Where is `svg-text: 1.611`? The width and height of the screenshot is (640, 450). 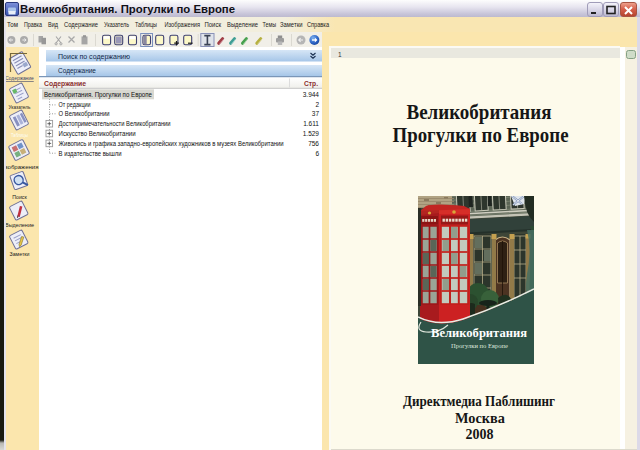
svg-text: 1.611 is located at coordinates (311, 124).